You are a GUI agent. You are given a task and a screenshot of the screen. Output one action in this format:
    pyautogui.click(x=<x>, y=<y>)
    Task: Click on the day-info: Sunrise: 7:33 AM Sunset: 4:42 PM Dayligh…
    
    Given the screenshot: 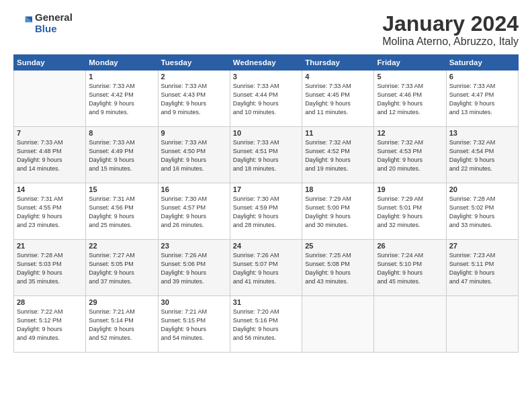 What is the action you would take?
    pyautogui.click(x=122, y=99)
    